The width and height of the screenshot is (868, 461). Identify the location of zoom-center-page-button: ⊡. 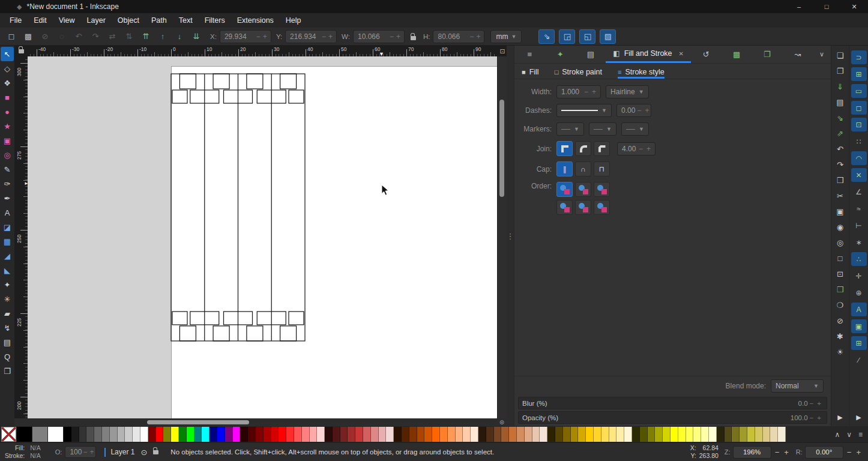
(840, 274).